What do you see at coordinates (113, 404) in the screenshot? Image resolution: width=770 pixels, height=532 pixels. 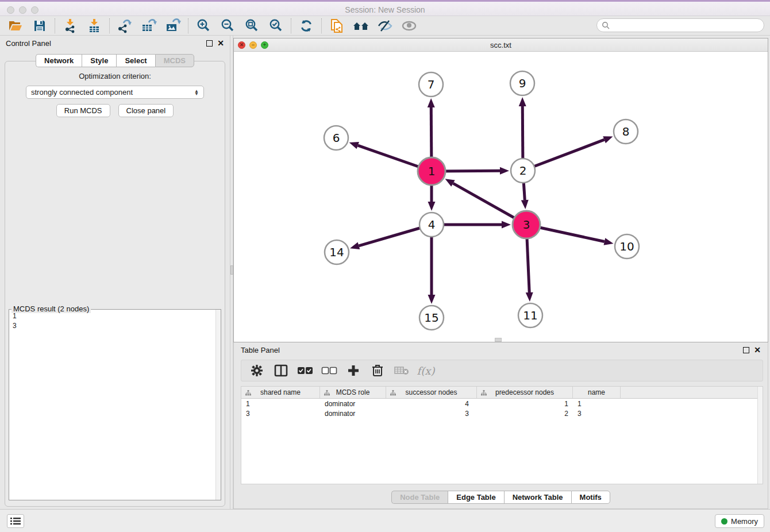 I see `mcds-result-content: 1 3` at bounding box center [113, 404].